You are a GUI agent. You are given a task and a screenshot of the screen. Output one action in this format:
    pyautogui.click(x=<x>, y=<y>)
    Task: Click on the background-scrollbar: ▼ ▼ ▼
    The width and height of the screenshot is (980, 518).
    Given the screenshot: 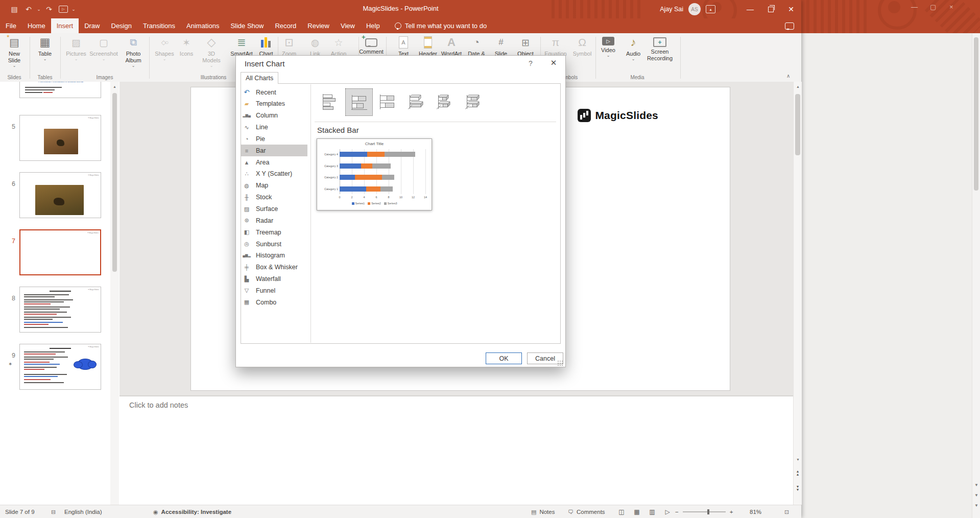 What is the action you would take?
    pyautogui.click(x=976, y=276)
    